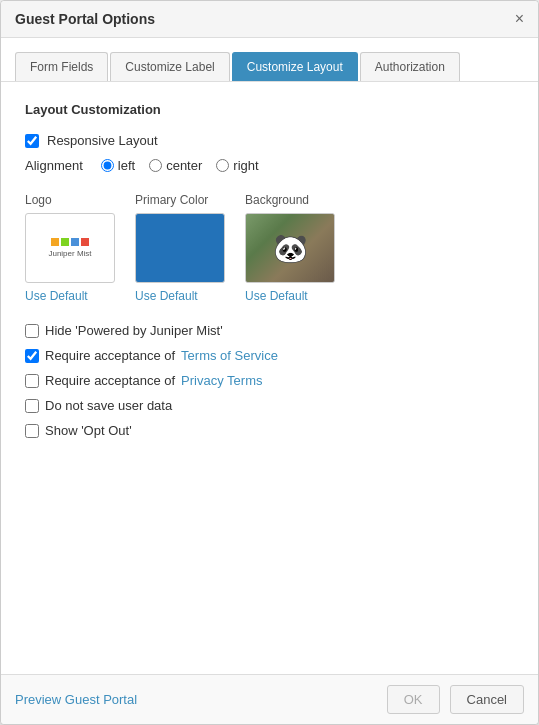 The width and height of the screenshot is (539, 725). I want to click on footer-left: Preview Guest Portal, so click(196, 700).